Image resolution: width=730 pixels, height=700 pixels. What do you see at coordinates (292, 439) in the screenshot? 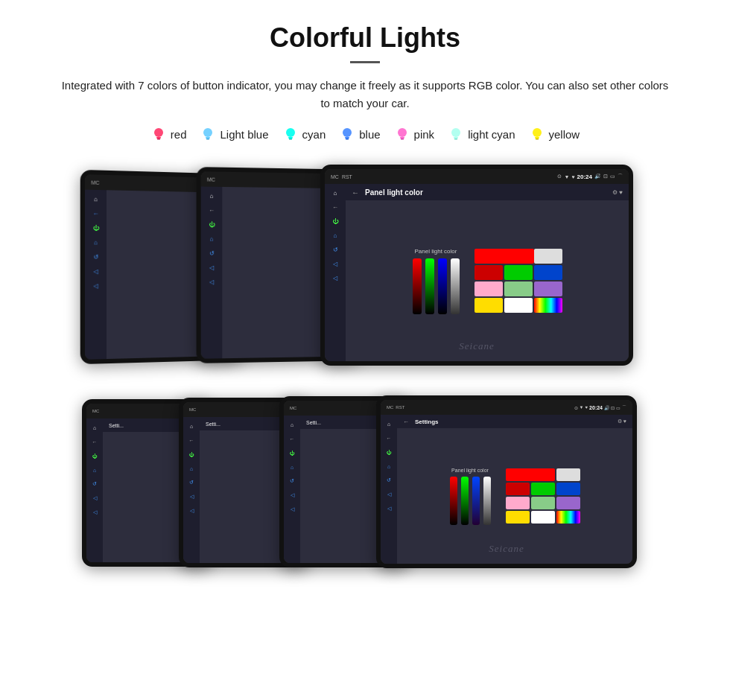
I see `back-b3: ←` at bounding box center [292, 439].